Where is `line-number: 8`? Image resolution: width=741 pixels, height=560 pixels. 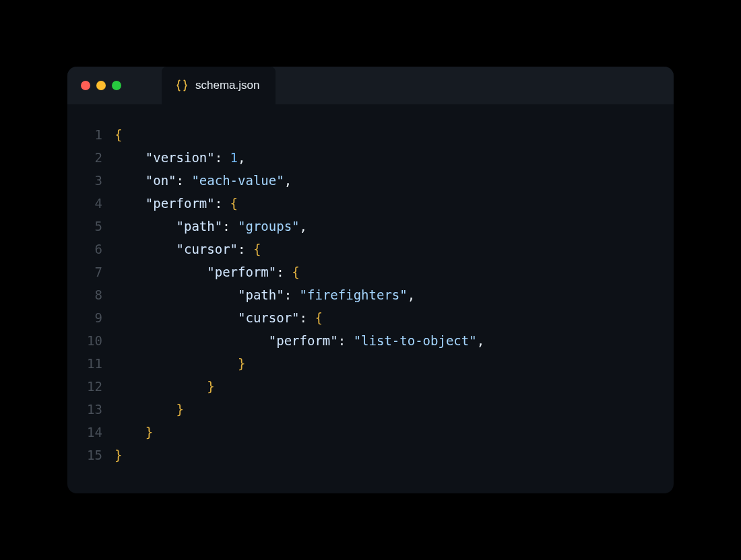 line-number: 8 is located at coordinates (85, 295).